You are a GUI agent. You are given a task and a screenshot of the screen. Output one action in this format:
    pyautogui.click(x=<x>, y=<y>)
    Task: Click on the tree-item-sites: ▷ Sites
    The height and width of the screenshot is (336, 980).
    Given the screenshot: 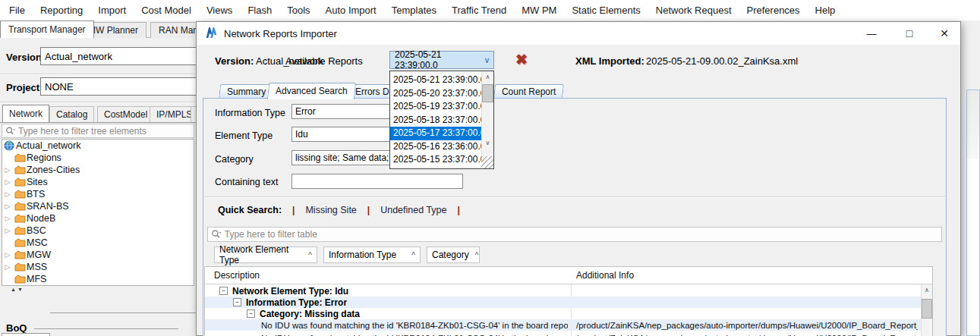 What is the action you would take?
    pyautogui.click(x=98, y=182)
    